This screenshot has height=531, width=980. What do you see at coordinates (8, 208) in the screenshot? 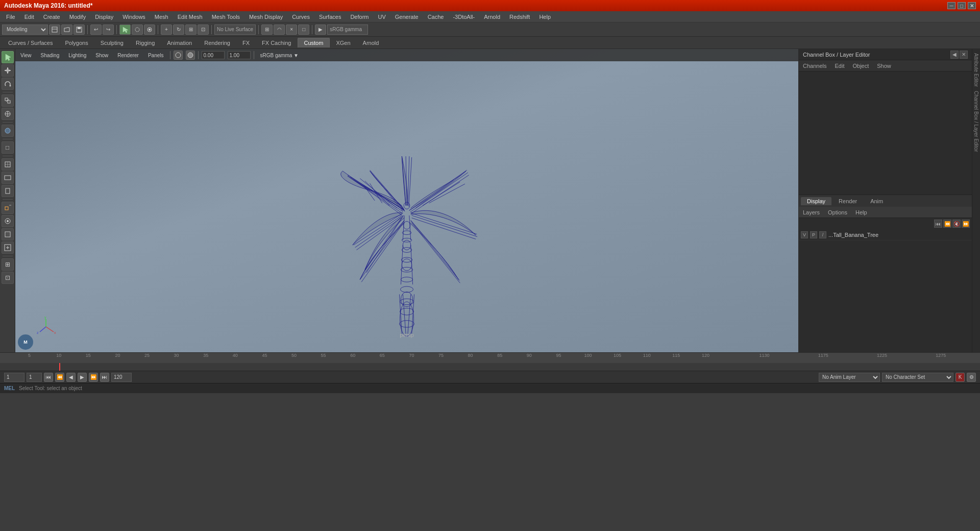
I see `render-region-button` at bounding box center [8, 208].